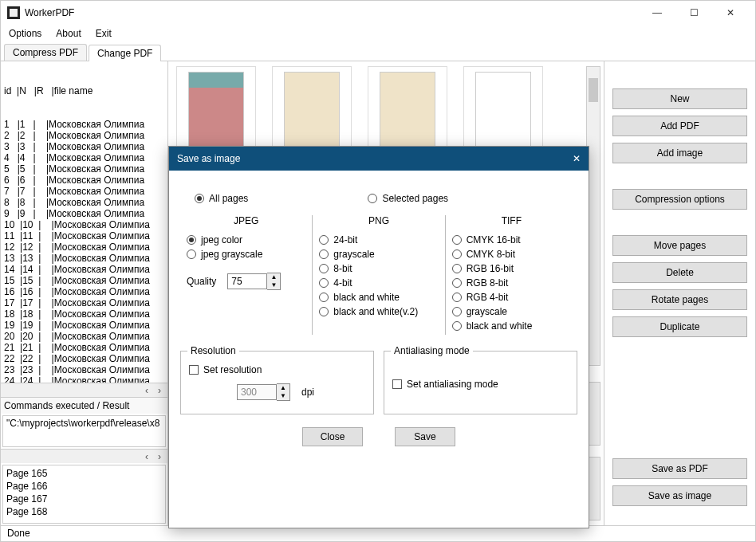  I want to click on quality-input, so click(247, 281).